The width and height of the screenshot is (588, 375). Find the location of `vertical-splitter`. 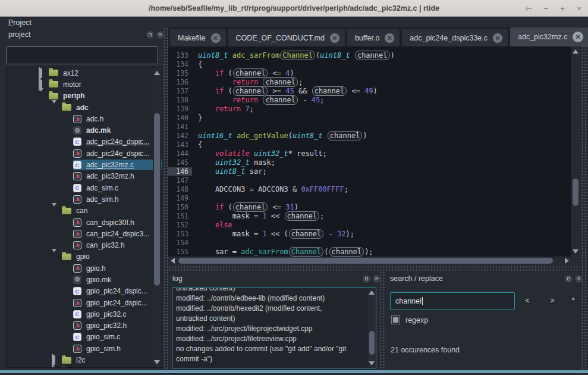

vertical-splitter is located at coordinates (165, 199).